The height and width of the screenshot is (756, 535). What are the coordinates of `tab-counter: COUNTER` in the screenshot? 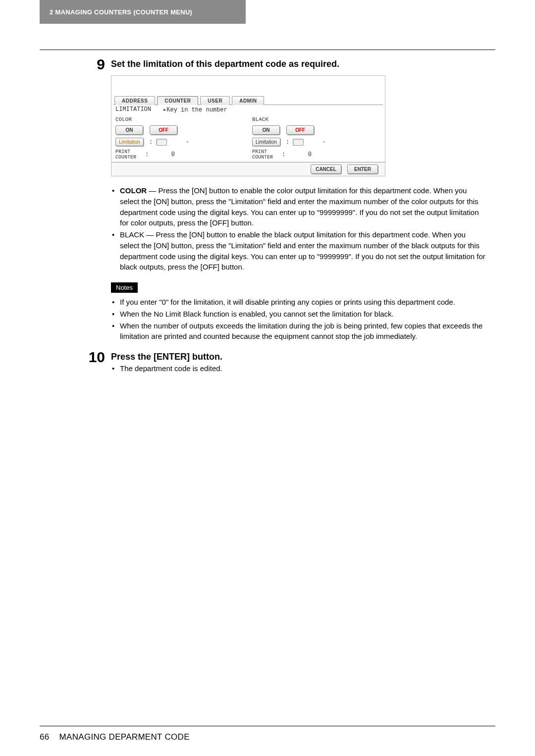 It's located at (177, 101).